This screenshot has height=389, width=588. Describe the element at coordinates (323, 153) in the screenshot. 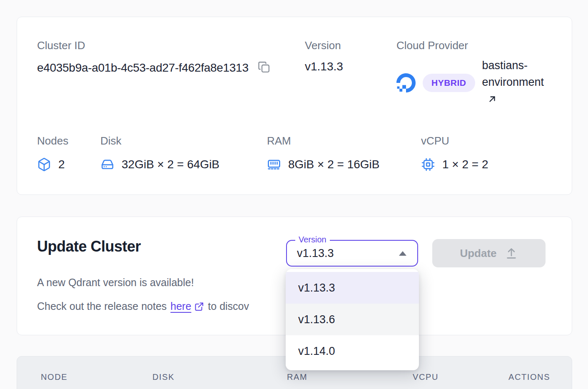

I see `stat-ram: RAM 8GiB × 2 = 16GiB` at that location.